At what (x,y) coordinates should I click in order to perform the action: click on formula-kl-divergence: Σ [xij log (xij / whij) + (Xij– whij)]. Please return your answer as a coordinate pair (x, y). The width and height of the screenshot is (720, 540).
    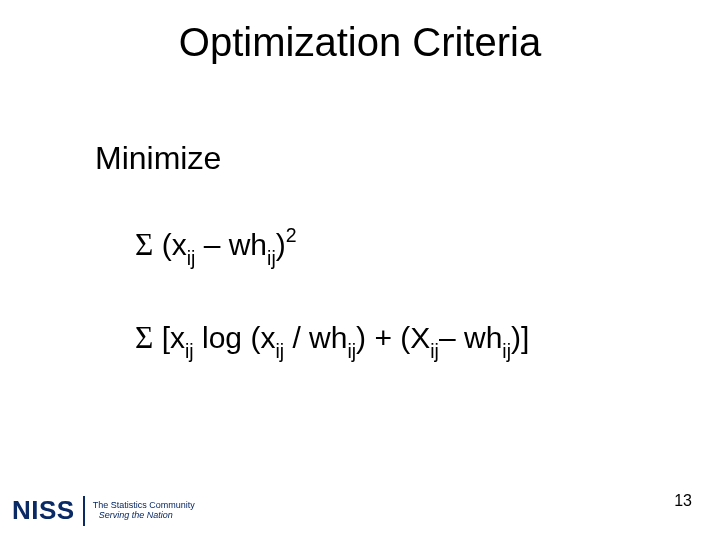
    Looking at the image, I should click on (398, 340).